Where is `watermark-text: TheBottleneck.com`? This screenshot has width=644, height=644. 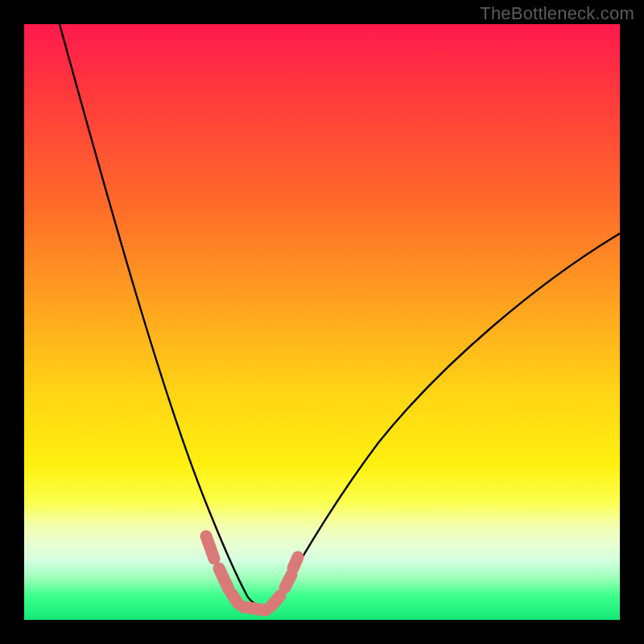 watermark-text: TheBottleneck.com is located at coordinates (557, 14).